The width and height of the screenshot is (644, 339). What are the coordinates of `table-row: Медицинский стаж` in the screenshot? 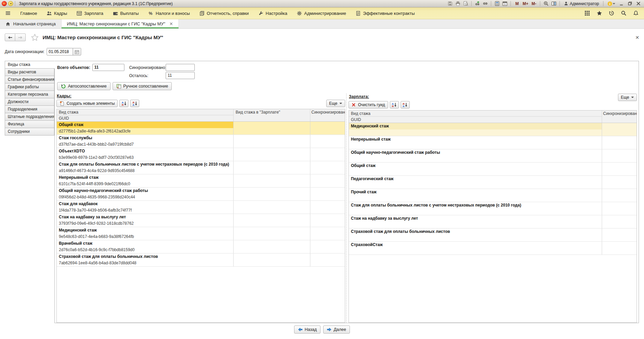 It's located at (493, 130).